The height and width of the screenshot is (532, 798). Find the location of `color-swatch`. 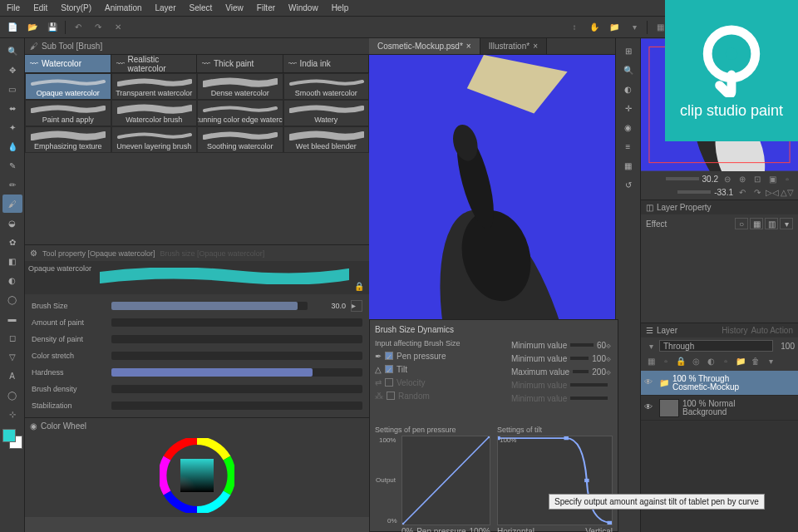

color-swatch is located at coordinates (12, 439).